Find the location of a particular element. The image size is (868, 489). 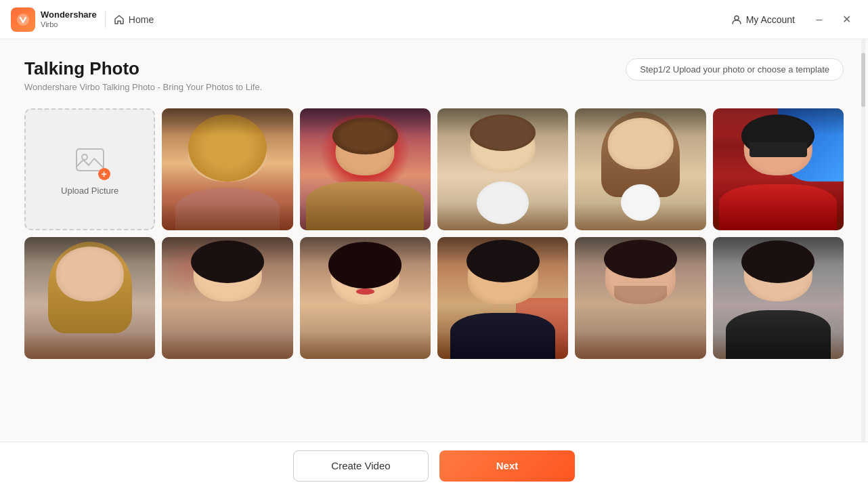

title-bar-right: My Account – ✕ is located at coordinates (790, 20).